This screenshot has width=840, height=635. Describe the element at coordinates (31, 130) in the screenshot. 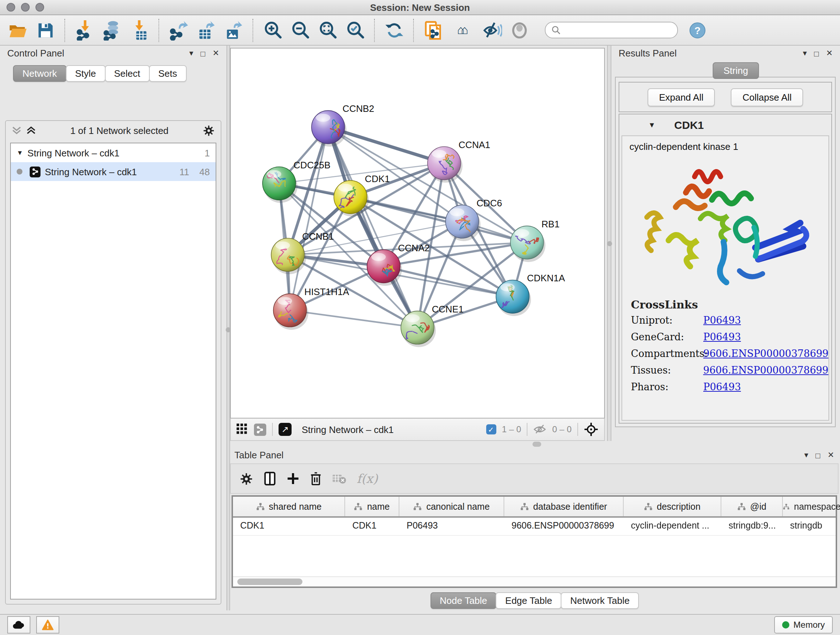

I see `expand-all-icon` at that location.